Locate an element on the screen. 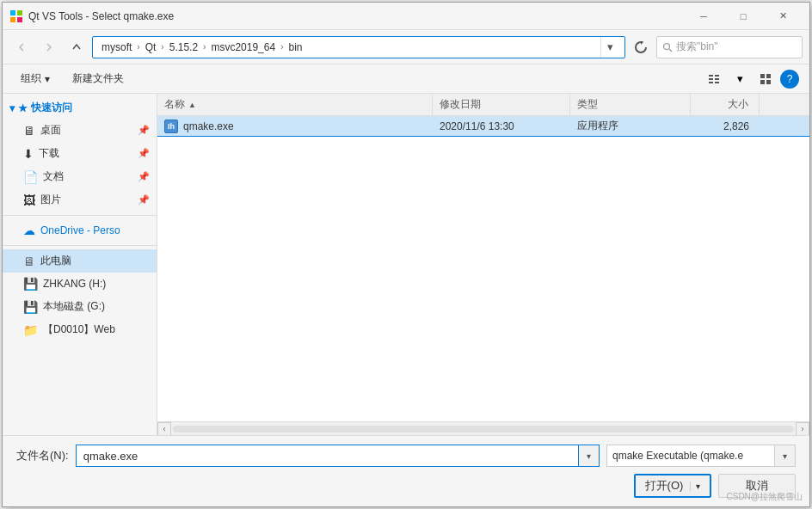 The width and height of the screenshot is (812, 509). sidebar-item-documents: 📄 文档 📌 is located at coordinates (79, 177).